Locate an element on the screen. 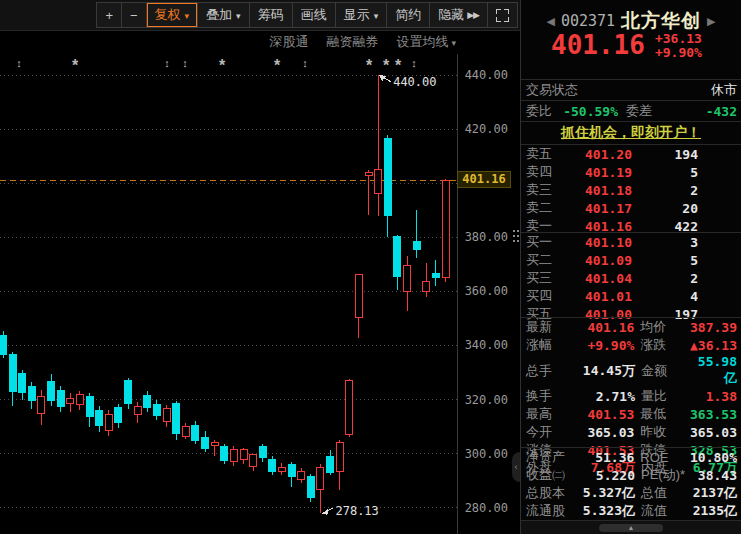 The height and width of the screenshot is (534, 741). stat-label: 收益㈡ is located at coordinates (552, 475).